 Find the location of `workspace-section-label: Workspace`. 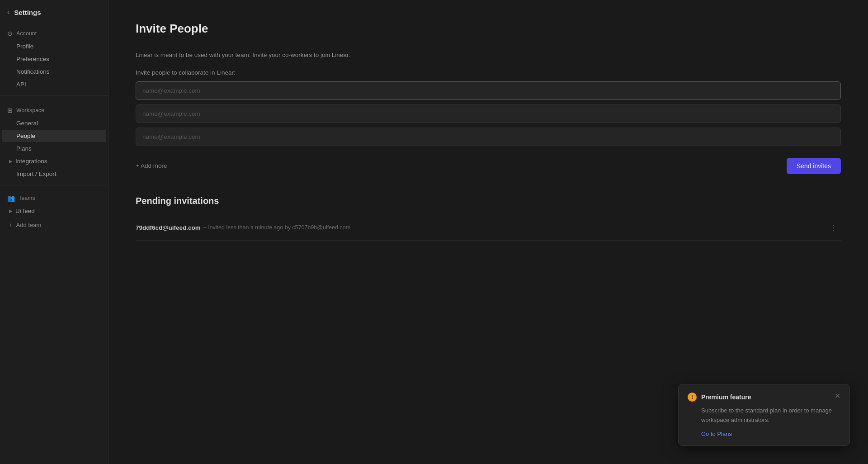

workspace-section-label: Workspace is located at coordinates (30, 110).